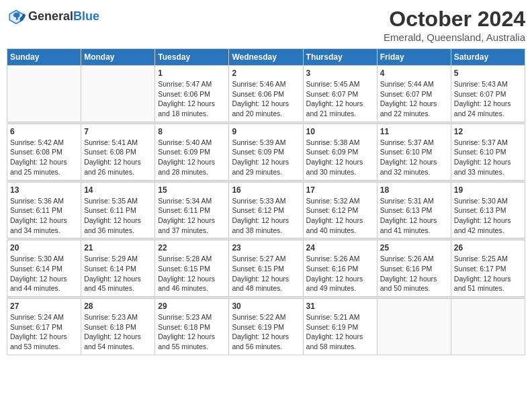 This screenshot has height=411, width=532. What do you see at coordinates (118, 132) in the screenshot?
I see `day-number: 7` at bounding box center [118, 132].